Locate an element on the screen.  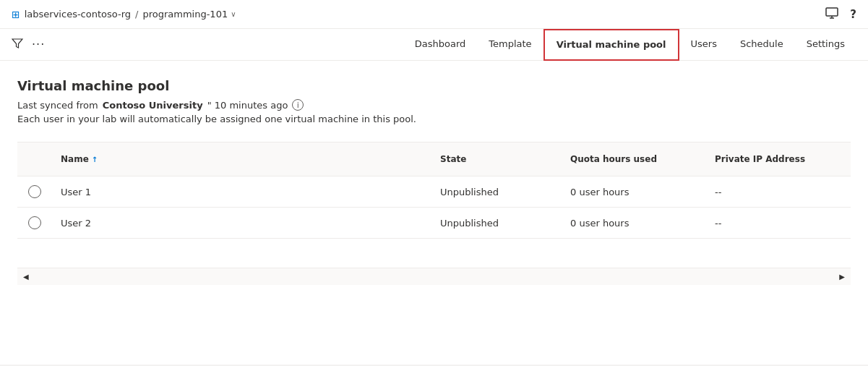
help-icon: ? is located at coordinates (853, 14).